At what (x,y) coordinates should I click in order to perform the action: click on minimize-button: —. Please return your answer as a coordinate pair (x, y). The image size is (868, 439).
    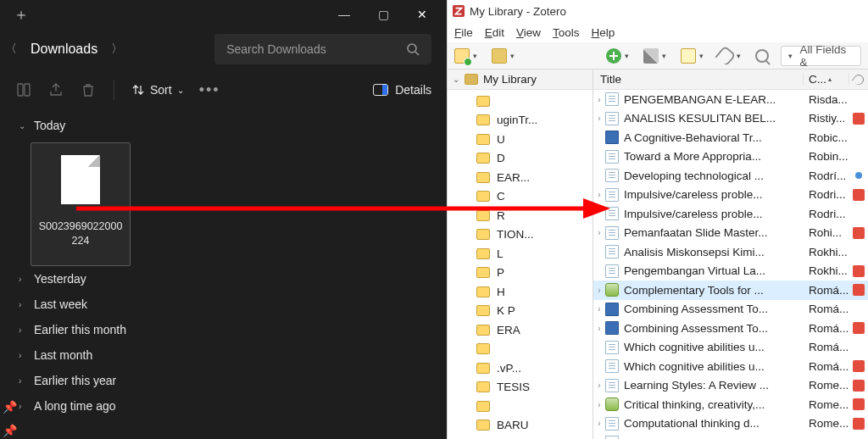
    Looking at the image, I should click on (344, 14).